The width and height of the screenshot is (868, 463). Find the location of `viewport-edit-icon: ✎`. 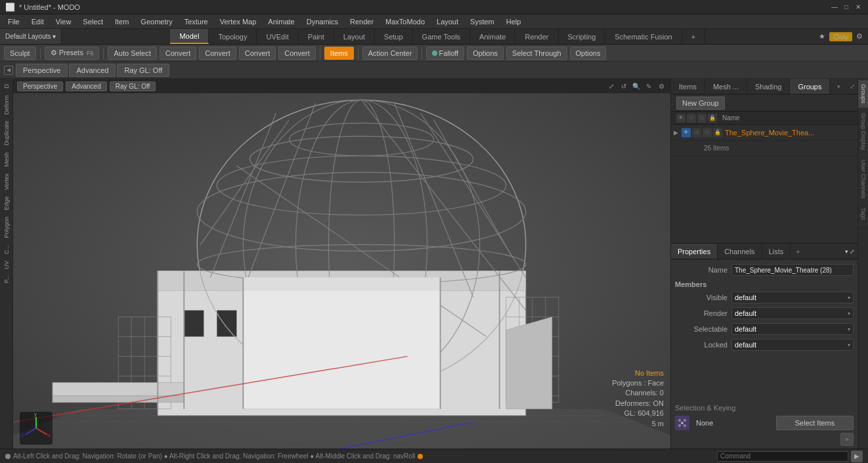

viewport-edit-icon: ✎ is located at coordinates (649, 86).